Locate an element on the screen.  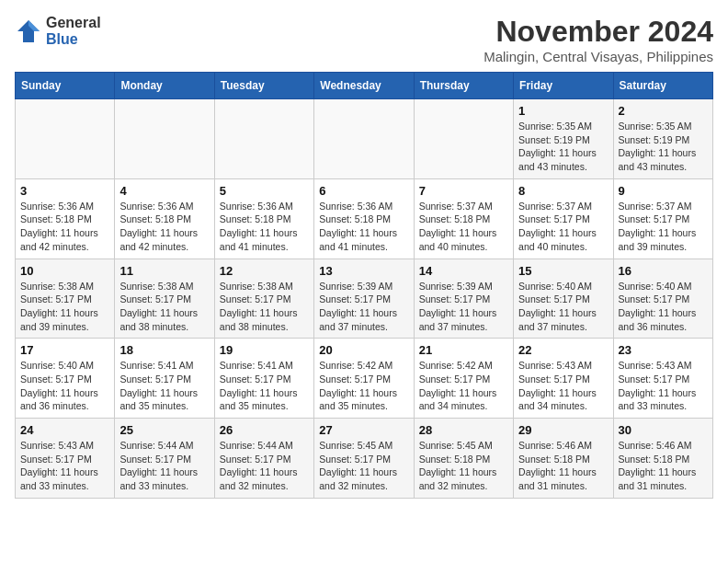
day-number: 25 is located at coordinates (164, 431).